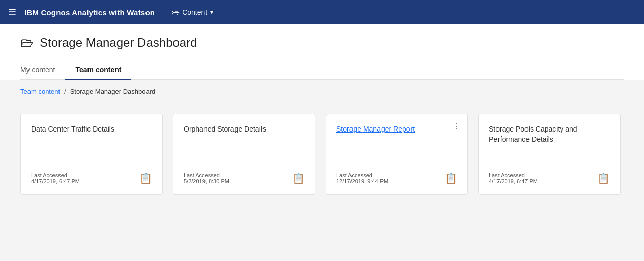  Describe the element at coordinates (244, 154) in the screenshot. I see `card-orphaned-storage: Orphaned Storage Details Last Accessed 5…` at that location.